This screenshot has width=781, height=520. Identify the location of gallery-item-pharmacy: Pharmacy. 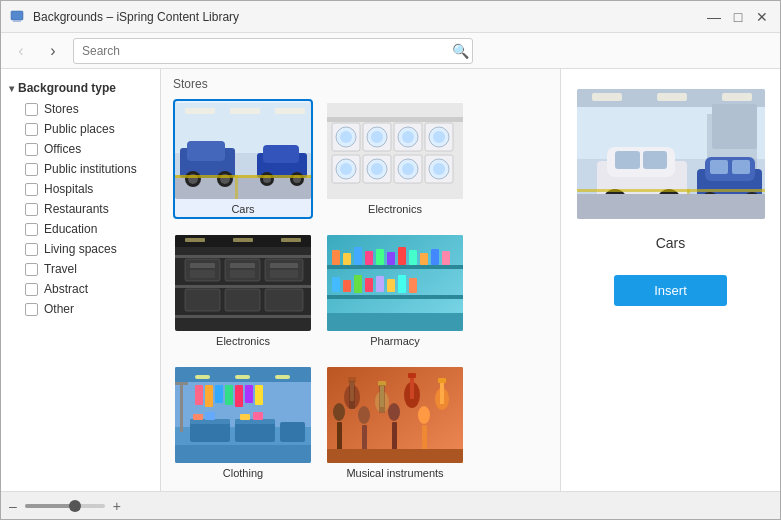
(395, 291).